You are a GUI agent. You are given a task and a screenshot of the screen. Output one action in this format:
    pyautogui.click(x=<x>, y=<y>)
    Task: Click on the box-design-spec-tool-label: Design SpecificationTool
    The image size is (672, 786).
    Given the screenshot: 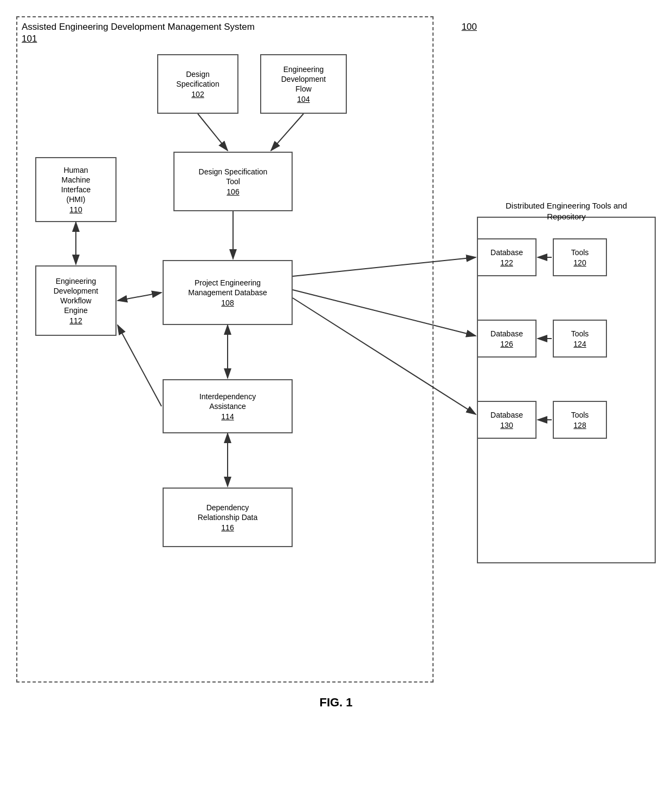 What is the action you would take?
    pyautogui.click(x=233, y=177)
    